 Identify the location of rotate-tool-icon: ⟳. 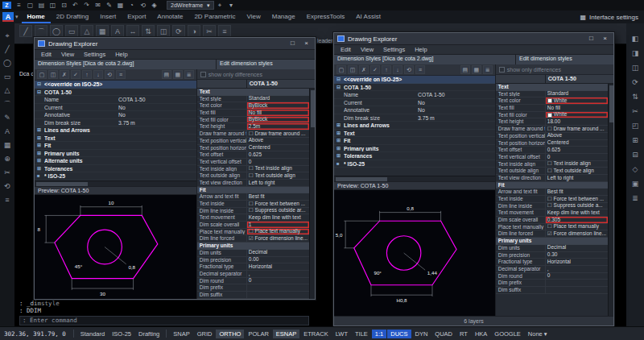
(179, 31).